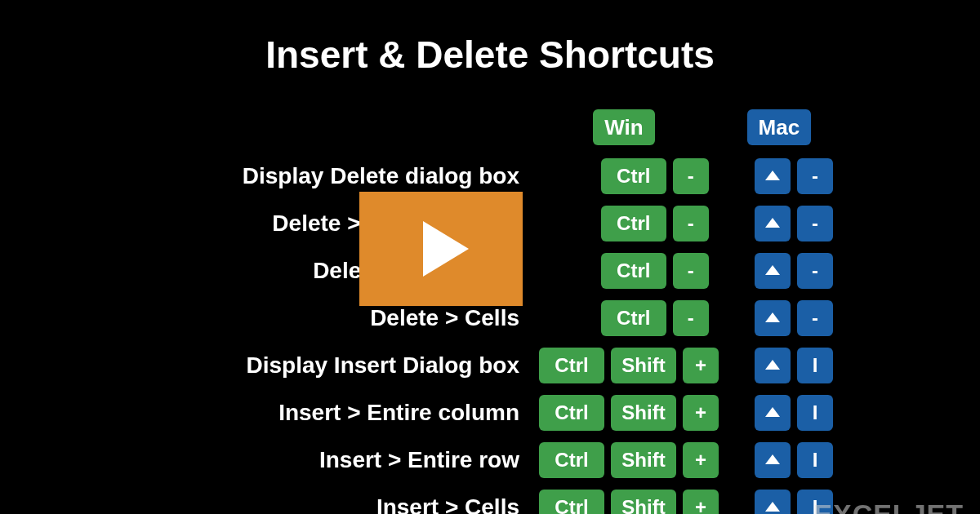  I want to click on table-row: Insert > Entire rowCtrlShift+I, so click(474, 460).